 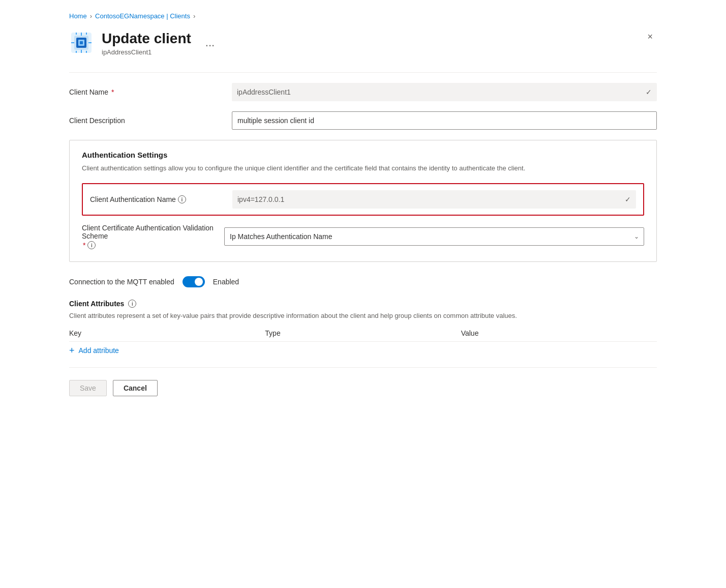 What do you see at coordinates (363, 350) in the screenshot?
I see `add-attribute-button: + Add attribute` at bounding box center [363, 350].